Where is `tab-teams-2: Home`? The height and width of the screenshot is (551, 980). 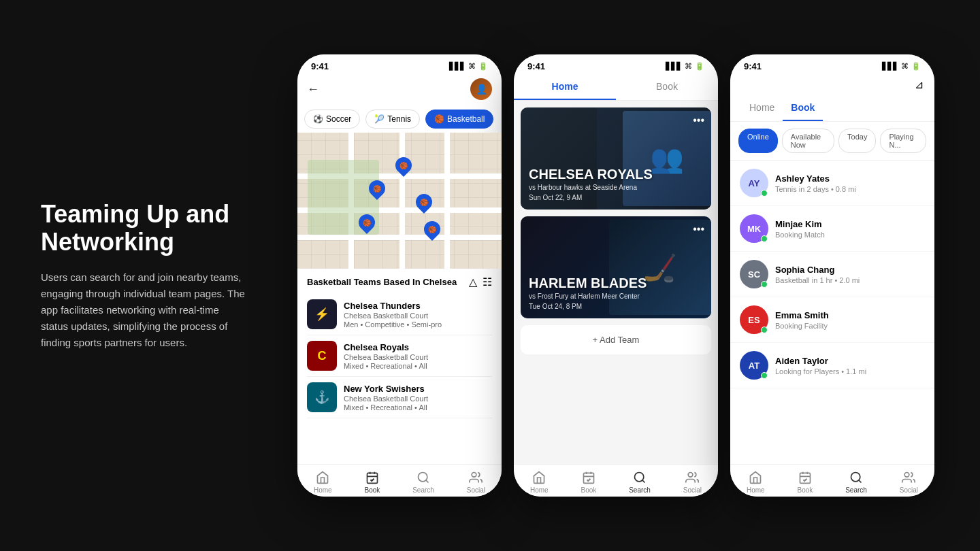 tab-teams-2: Home is located at coordinates (565, 87).